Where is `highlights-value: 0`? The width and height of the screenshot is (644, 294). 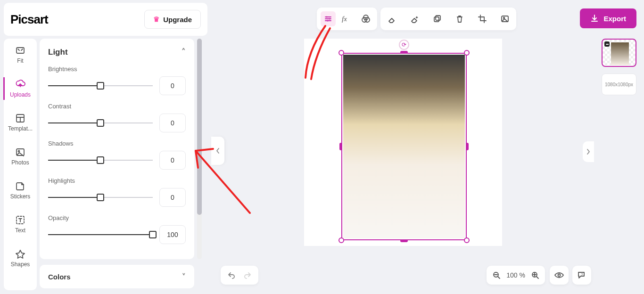 highlights-value: 0 is located at coordinates (173, 197).